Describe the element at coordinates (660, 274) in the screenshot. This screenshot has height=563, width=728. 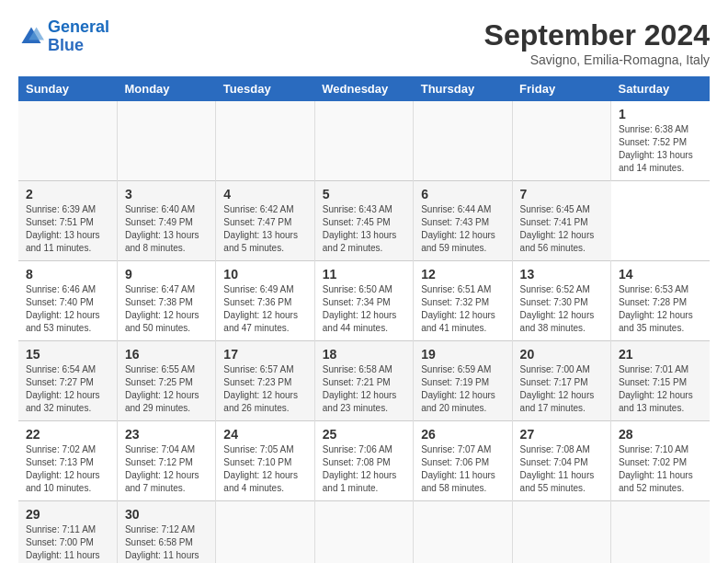
I see `day-number: 14` at that location.